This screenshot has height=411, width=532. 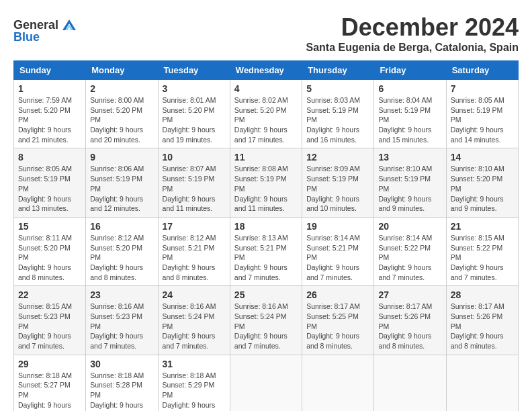 I want to click on day-info: Sunrise: 8:11 AMSunset: 5:20 PM PMDaylig…, so click(x=50, y=258).